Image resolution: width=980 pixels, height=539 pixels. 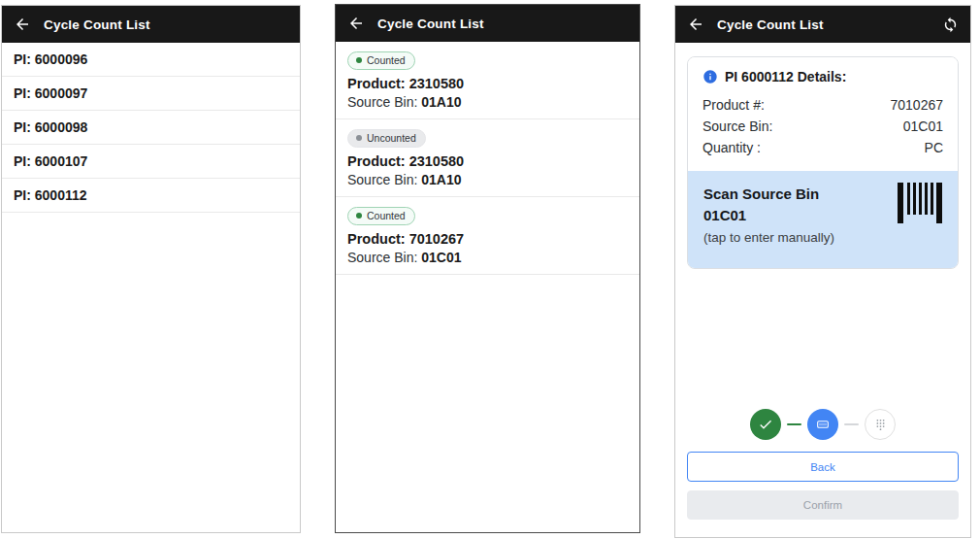 What do you see at coordinates (766, 424) in the screenshot?
I see `step-details-done` at bounding box center [766, 424].